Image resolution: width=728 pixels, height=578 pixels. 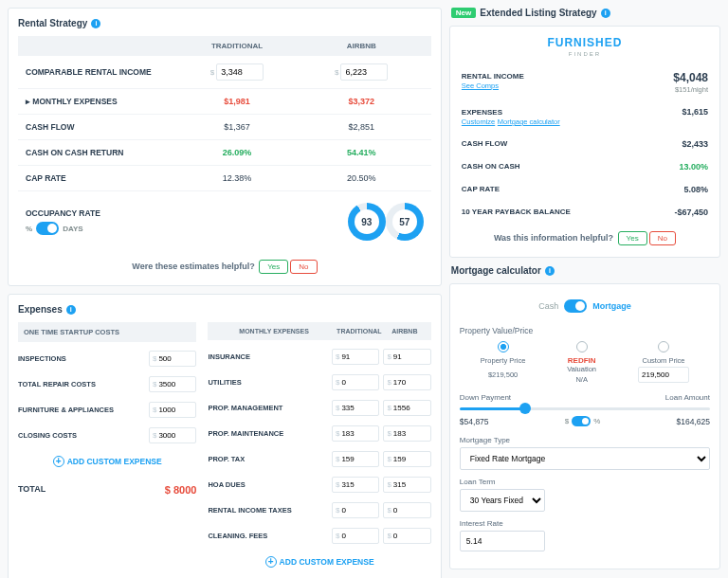 What do you see at coordinates (175, 385) in the screenshot?
I see `repair-input` at bounding box center [175, 385].